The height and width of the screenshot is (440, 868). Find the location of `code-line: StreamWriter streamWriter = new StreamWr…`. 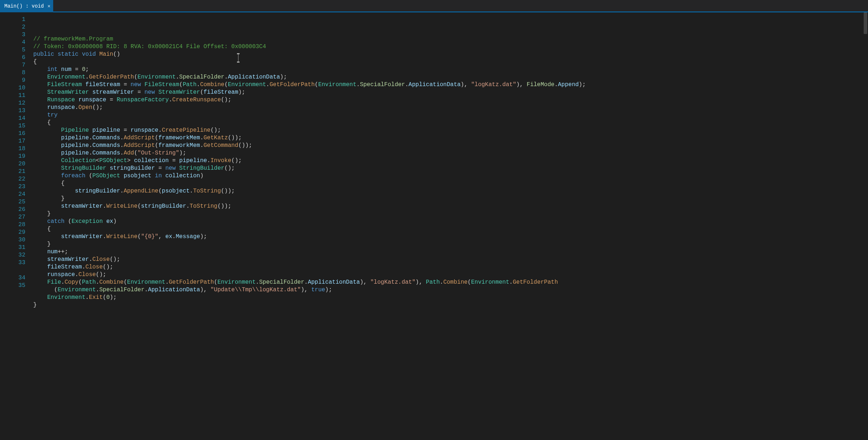

code-line: StreamWriter streamWriter = new StreamWr… is located at coordinates (451, 93).